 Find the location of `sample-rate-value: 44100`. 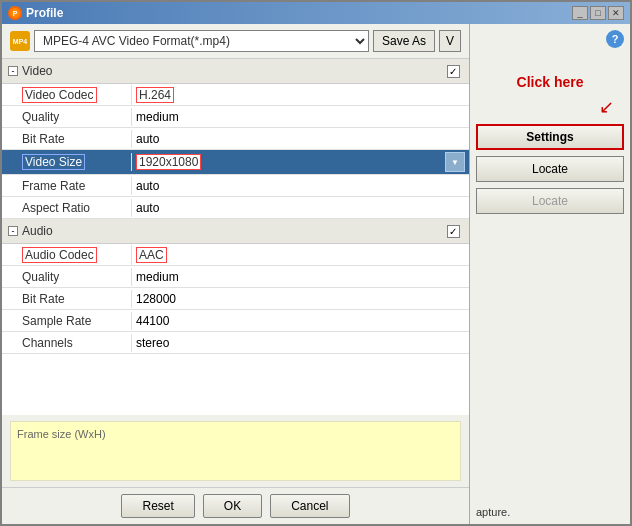

sample-rate-value: 44100 is located at coordinates (300, 321).